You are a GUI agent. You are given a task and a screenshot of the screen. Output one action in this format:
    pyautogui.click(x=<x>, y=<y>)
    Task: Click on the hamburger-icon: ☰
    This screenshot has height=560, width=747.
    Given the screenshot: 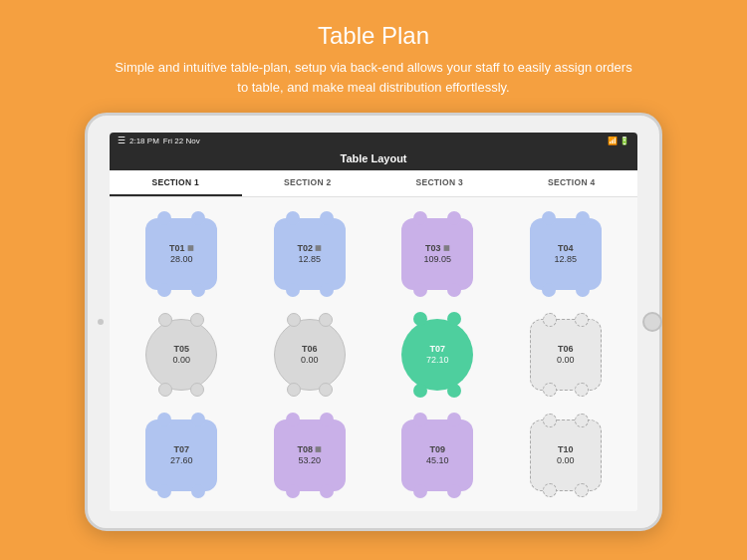 What is the action you would take?
    pyautogui.click(x=122, y=140)
    